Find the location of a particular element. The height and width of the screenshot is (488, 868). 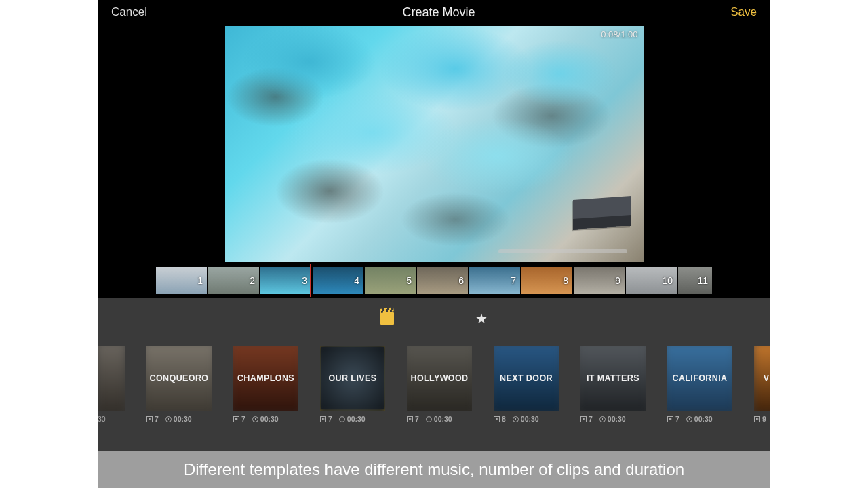

clip-thumb: 2 is located at coordinates (233, 281).